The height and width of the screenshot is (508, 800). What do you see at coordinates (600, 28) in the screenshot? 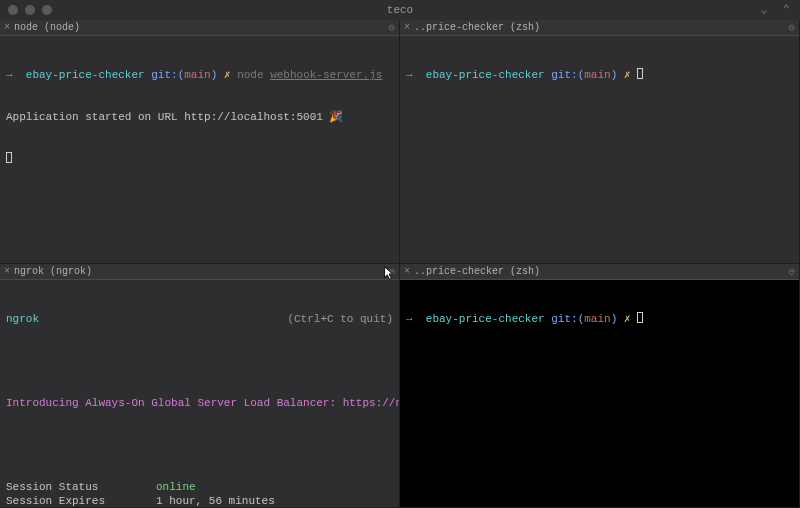
I see `tabbar-tr: × ..price-checker (zsh) ⊖` at bounding box center [600, 28].